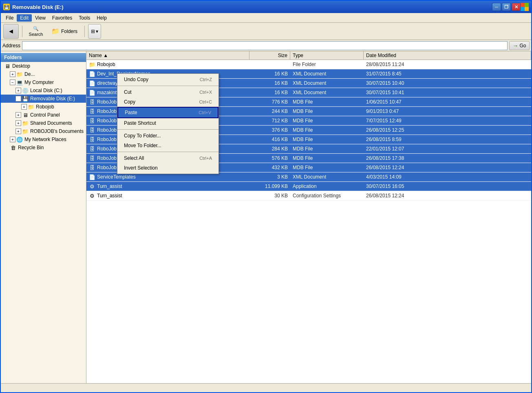 Image resolution: width=532 pixels, height=393 pixels. Describe the element at coordinates (18, 123) in the screenshot. I see `expander-shareddocs: +` at that location.